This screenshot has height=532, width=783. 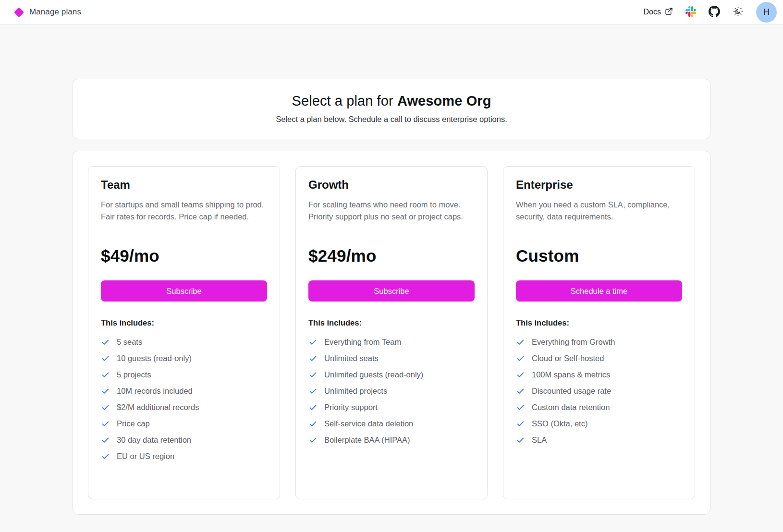 I want to click on feature-label: SSO (Okta, etc), so click(x=560, y=423).